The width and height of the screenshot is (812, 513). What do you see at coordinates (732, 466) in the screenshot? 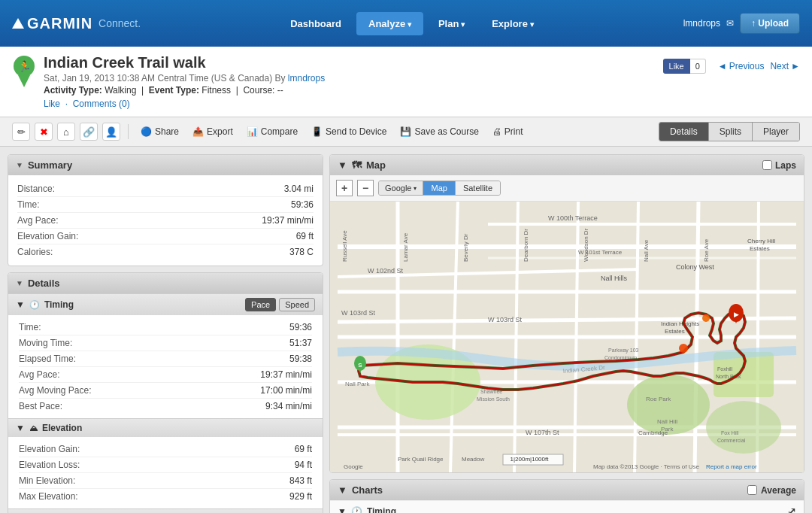
I see `svg-text: Report a map error` at bounding box center [732, 466].